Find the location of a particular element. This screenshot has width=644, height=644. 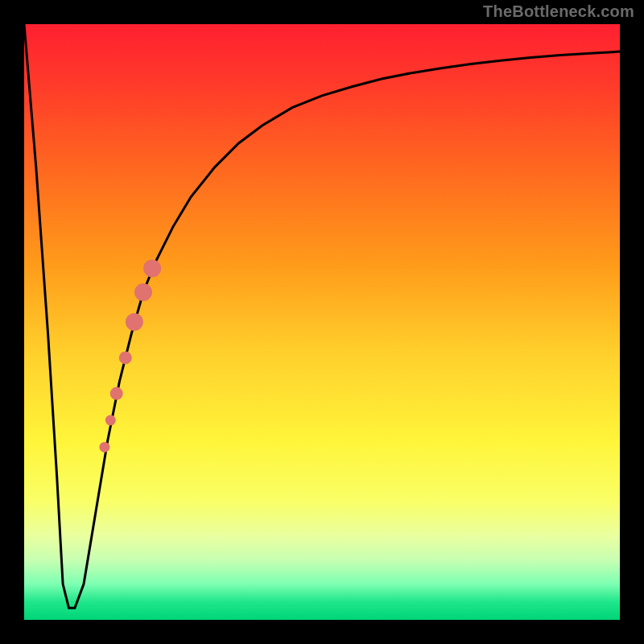

marker-group is located at coordinates (130, 356).